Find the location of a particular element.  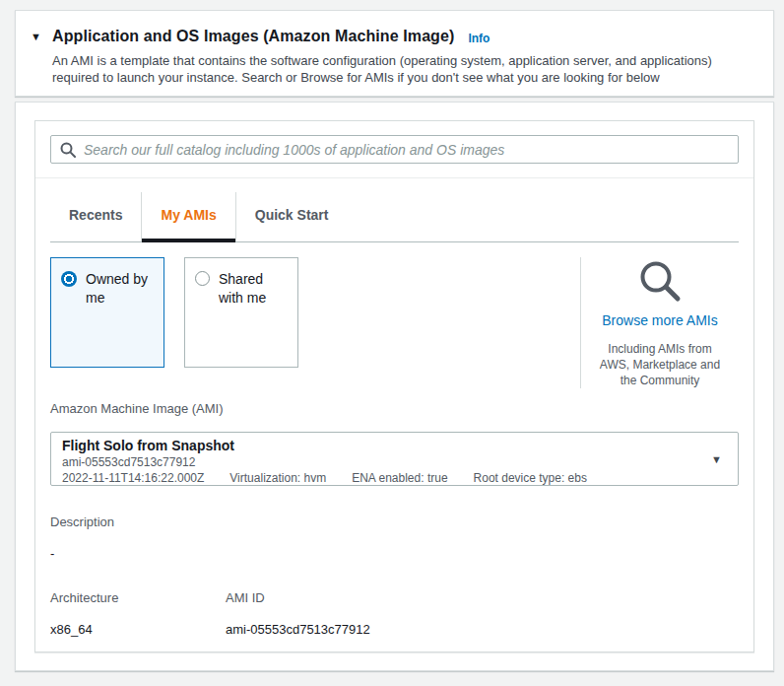

radio-unselected-icon is located at coordinates (203, 278).